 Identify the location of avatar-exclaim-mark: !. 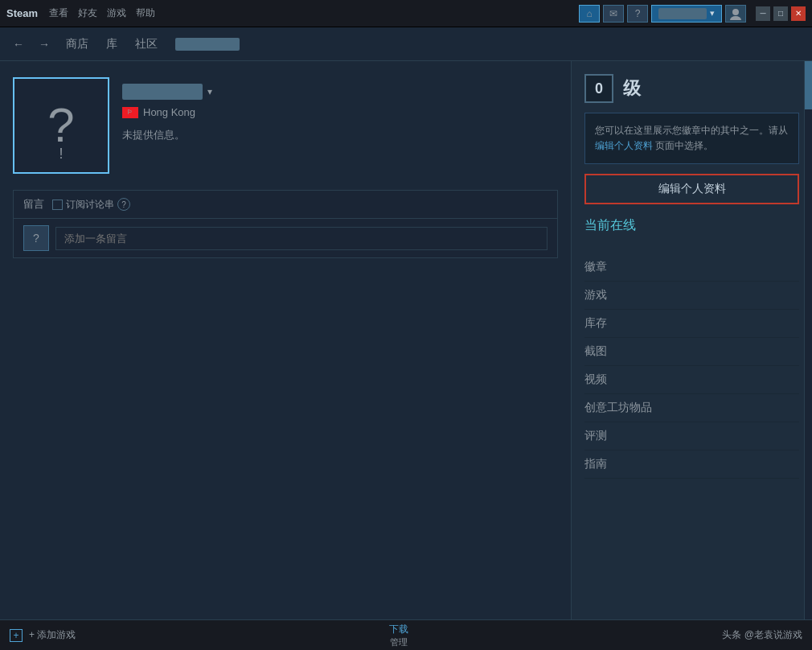
(61, 154).